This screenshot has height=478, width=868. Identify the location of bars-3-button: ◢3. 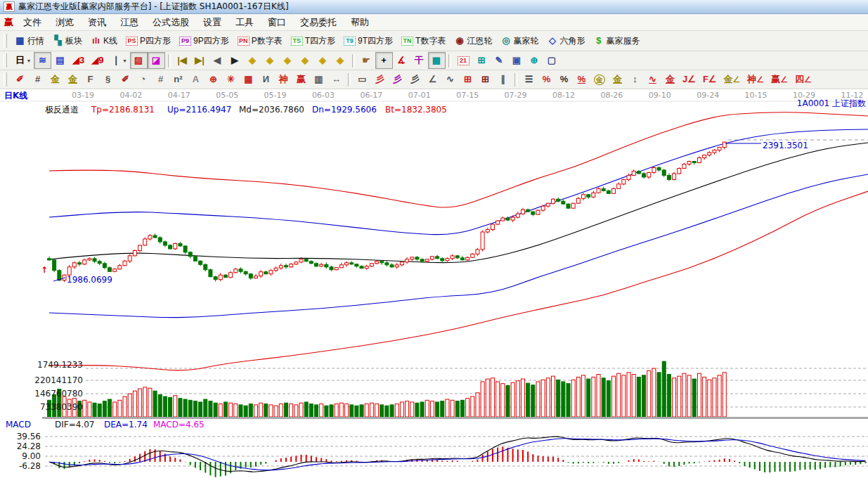
(79, 60).